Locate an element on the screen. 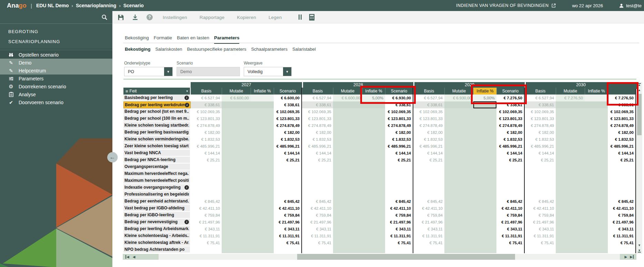 The width and height of the screenshot is (644, 267). cell-2030-b-row14 is located at coordinates (540, 188).